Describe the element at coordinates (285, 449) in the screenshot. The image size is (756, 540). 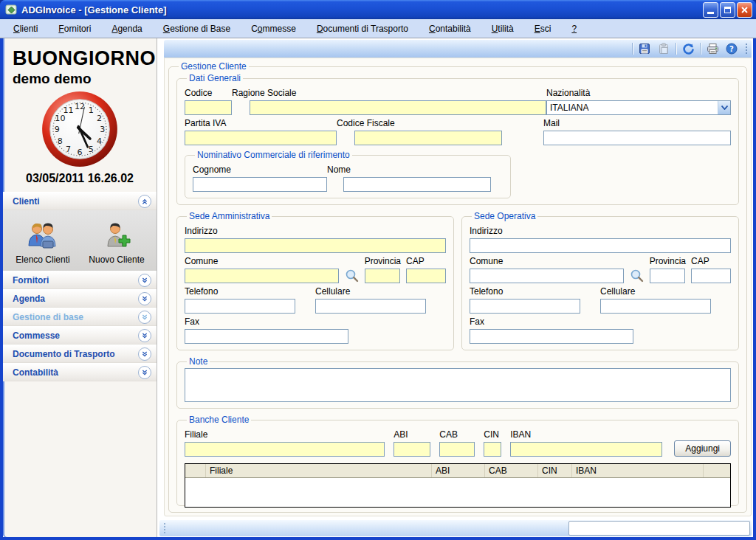
I see `filiale-input` at that location.